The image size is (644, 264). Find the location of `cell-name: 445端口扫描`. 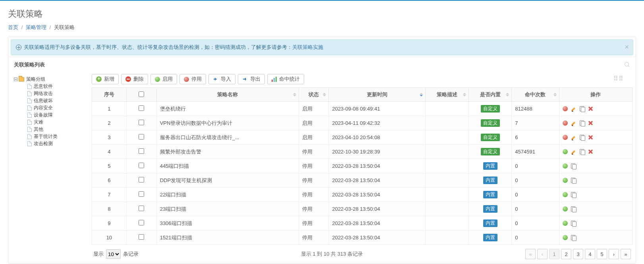

cell-name: 445端口扫描 is located at coordinates (228, 166).